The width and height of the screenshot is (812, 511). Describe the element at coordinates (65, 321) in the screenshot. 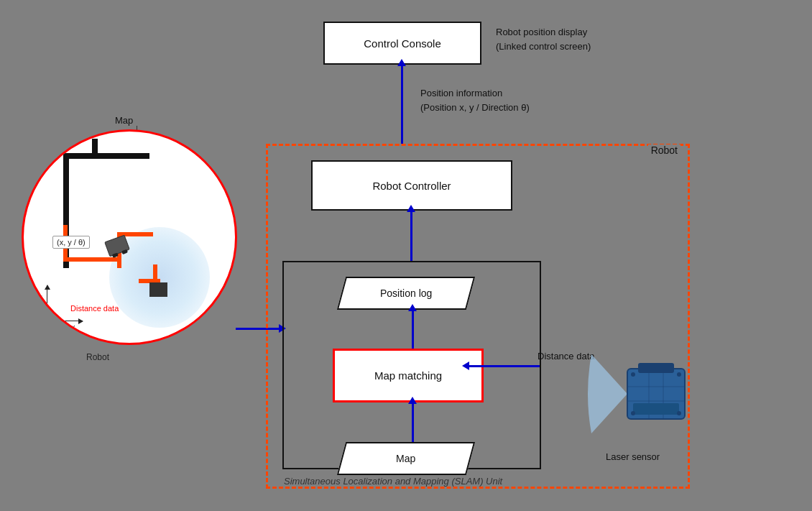

I see `x-axis` at that location.